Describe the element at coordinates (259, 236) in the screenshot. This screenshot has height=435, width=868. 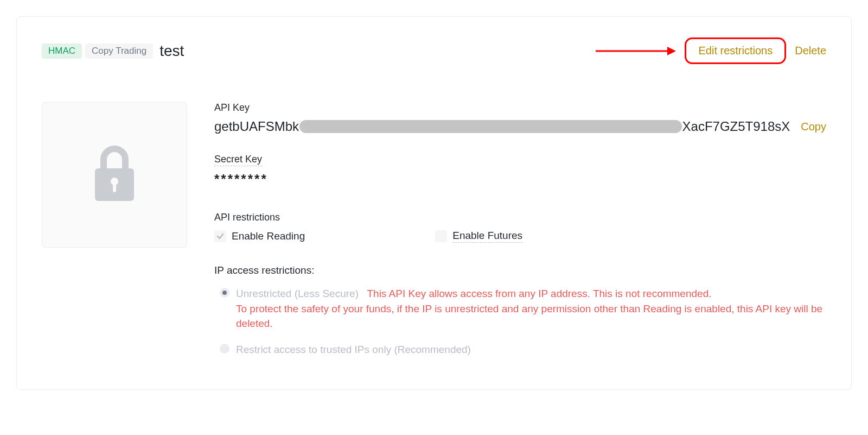
I see `enable-reading-item: Enable Reading` at that location.